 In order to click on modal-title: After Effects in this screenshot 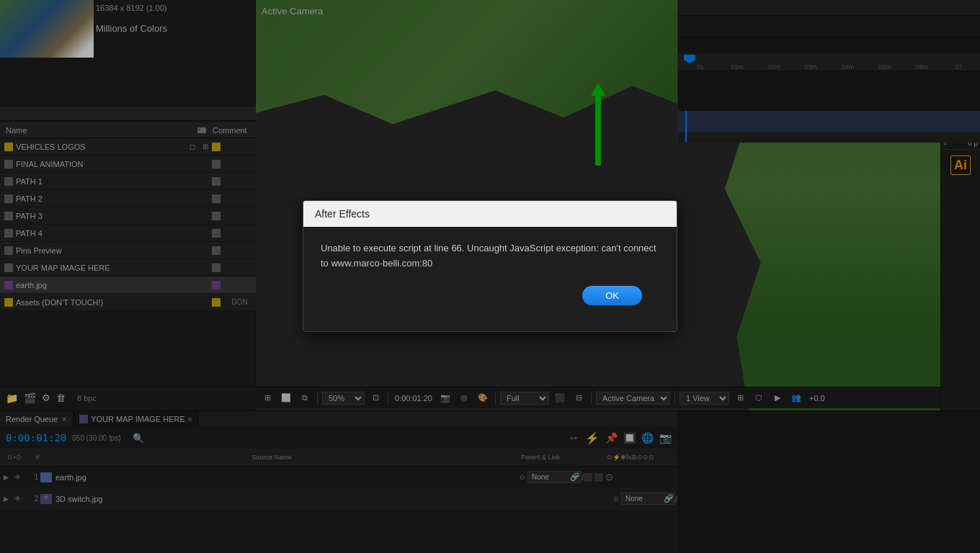, I will do `click(342, 214)`.